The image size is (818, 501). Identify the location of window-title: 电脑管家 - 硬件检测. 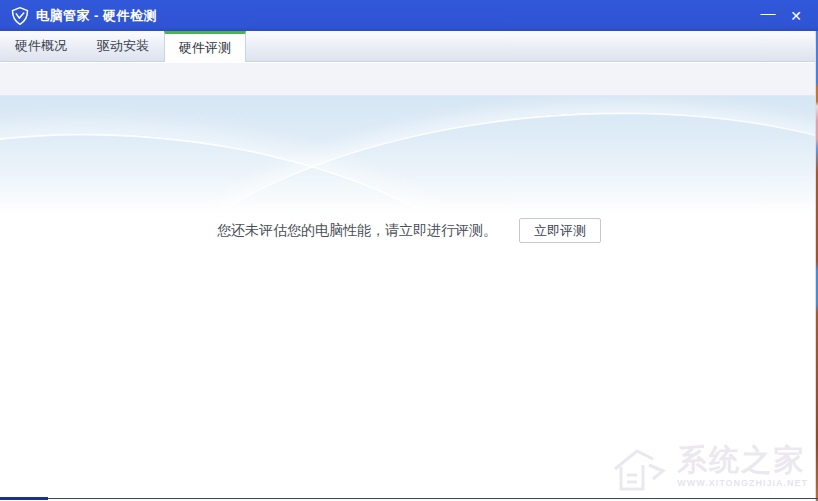
(96, 16).